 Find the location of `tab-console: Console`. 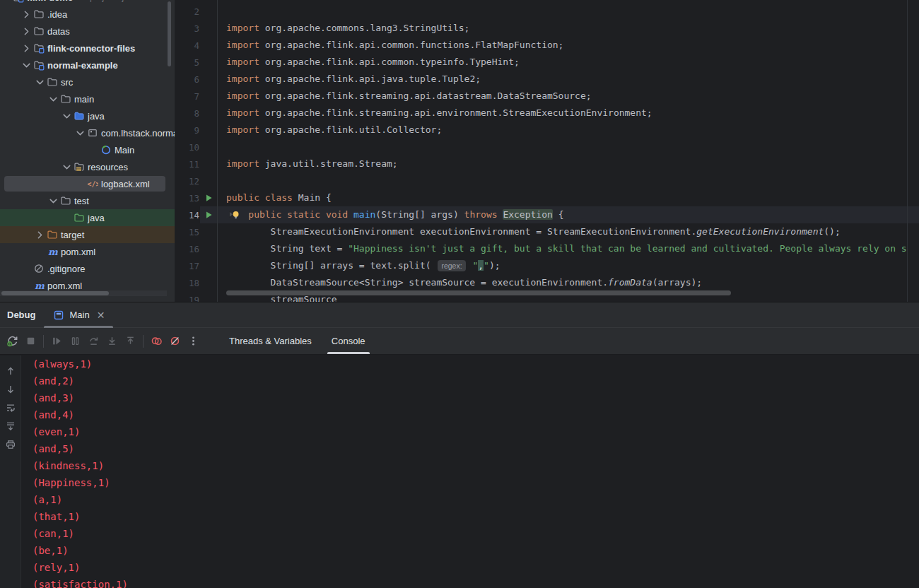

tab-console: Console is located at coordinates (349, 341).